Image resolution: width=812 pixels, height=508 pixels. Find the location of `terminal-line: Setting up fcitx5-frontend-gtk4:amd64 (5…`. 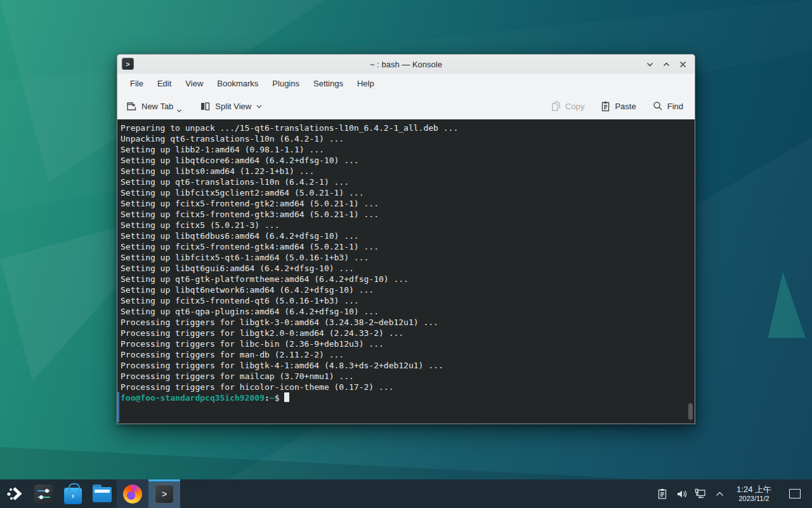

terminal-line: Setting up fcitx5-frontend-gtk4:amd64 (5… is located at coordinates (405, 246).